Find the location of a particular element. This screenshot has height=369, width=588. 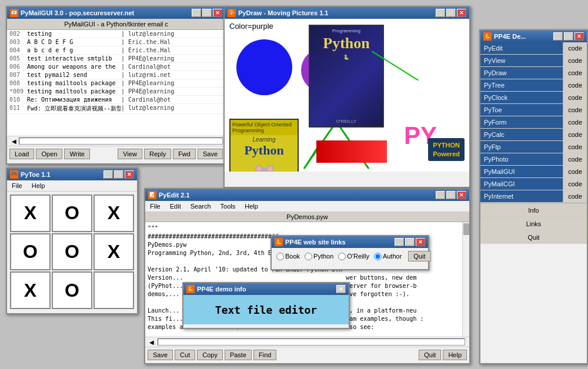

pyclock-button: PyClock is located at coordinates (522, 98).